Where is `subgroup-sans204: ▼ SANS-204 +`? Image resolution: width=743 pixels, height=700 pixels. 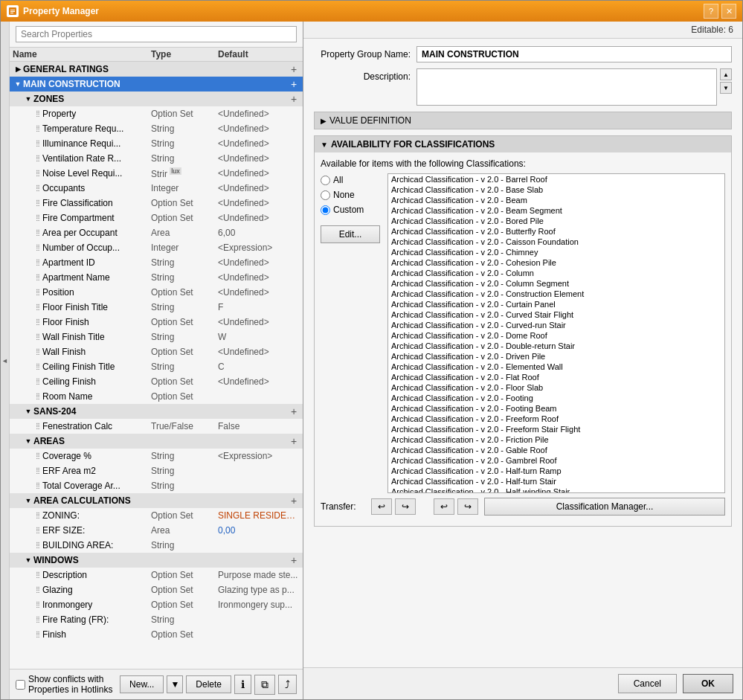
subgroup-sans204: ▼ SANS-204 + is located at coordinates (156, 411).